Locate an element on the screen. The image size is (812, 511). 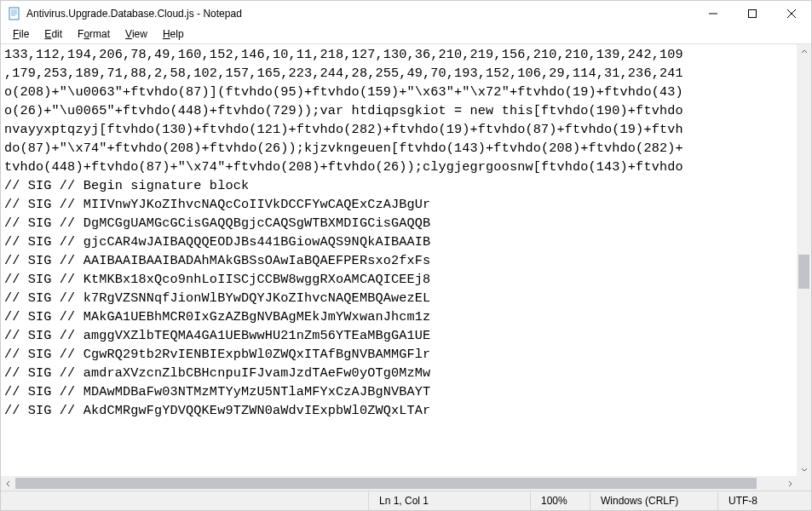
menu-edit: Edit is located at coordinates (53, 34).